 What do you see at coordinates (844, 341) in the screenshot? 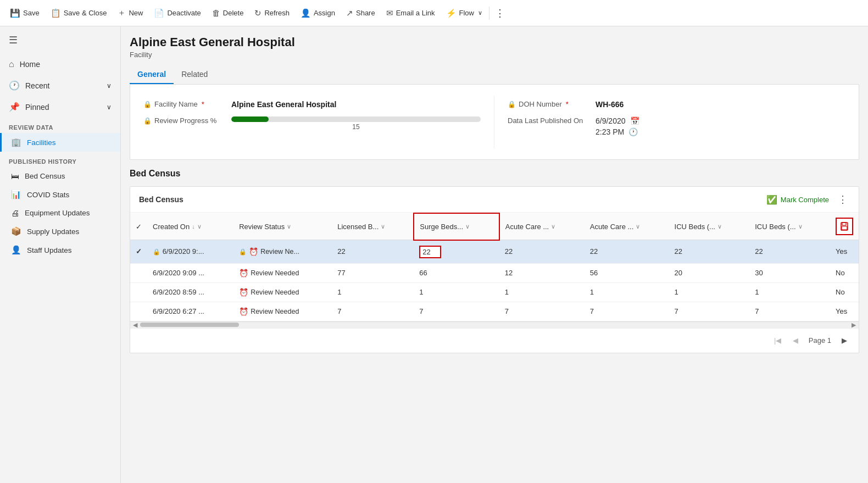
I see `next-page-button: ▶` at bounding box center [844, 341].